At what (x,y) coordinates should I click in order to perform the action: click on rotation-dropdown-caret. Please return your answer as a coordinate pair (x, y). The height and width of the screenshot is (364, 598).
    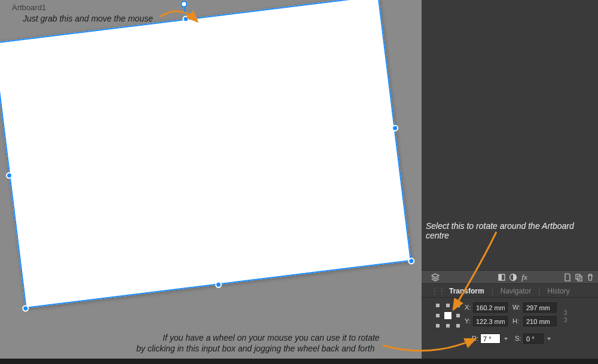
    Looking at the image, I should click on (506, 339).